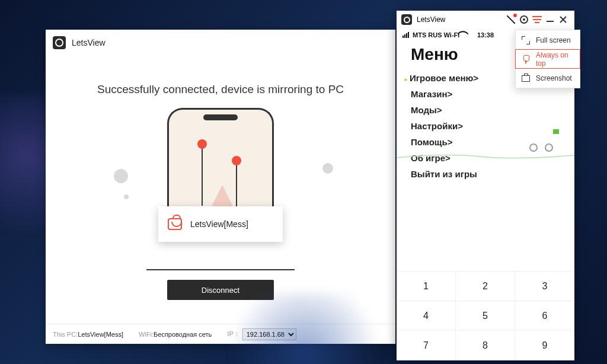 Image resolution: width=607 pixels, height=364 pixels. What do you see at coordinates (526, 78) in the screenshot?
I see `screenshot-icon` at bounding box center [526, 78].